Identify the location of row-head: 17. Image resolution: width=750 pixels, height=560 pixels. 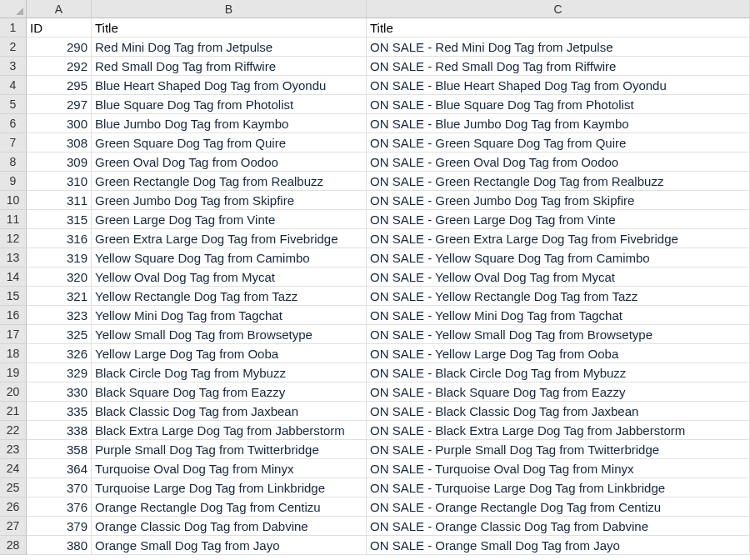
(13, 335).